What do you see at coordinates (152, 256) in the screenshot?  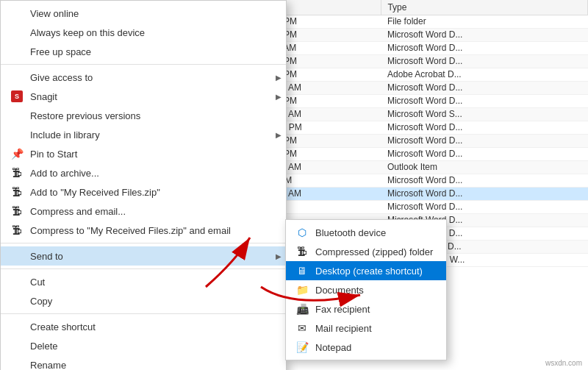 I see `menu-label-send-to: Send to` at bounding box center [152, 256].